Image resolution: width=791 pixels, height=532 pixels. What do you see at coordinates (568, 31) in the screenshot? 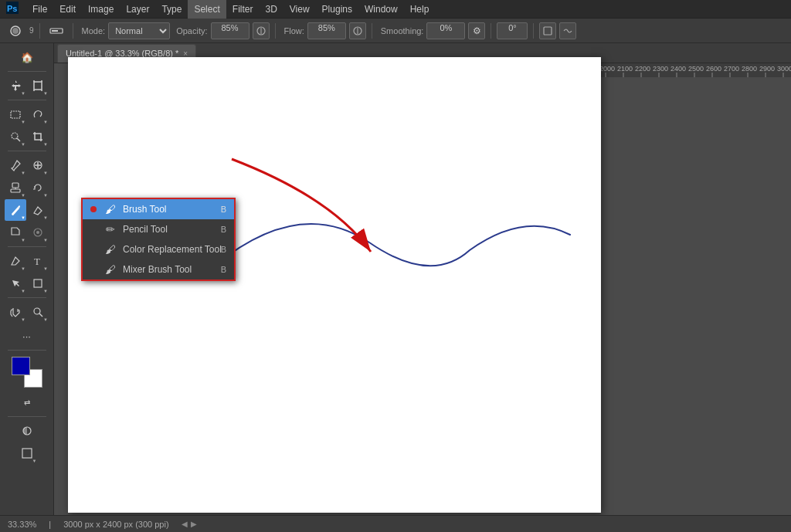
I see `symmetry-btn` at bounding box center [568, 31].